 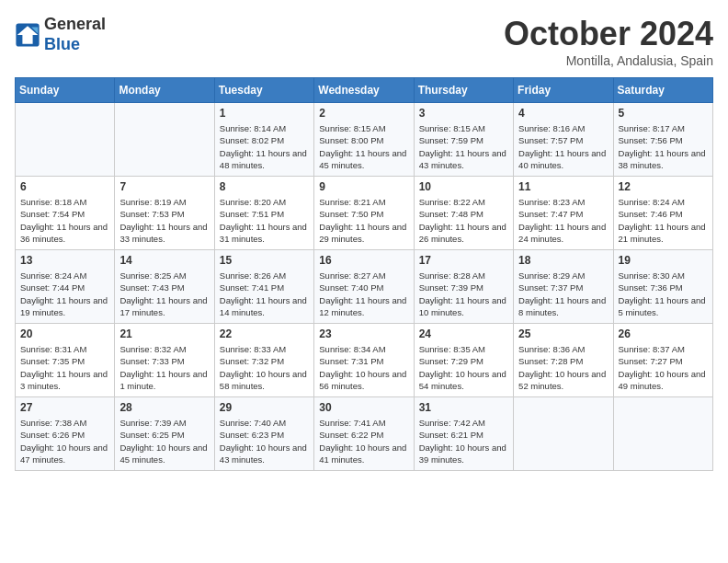 What do you see at coordinates (463, 90) in the screenshot?
I see `weekday-header: Thursday` at bounding box center [463, 90].